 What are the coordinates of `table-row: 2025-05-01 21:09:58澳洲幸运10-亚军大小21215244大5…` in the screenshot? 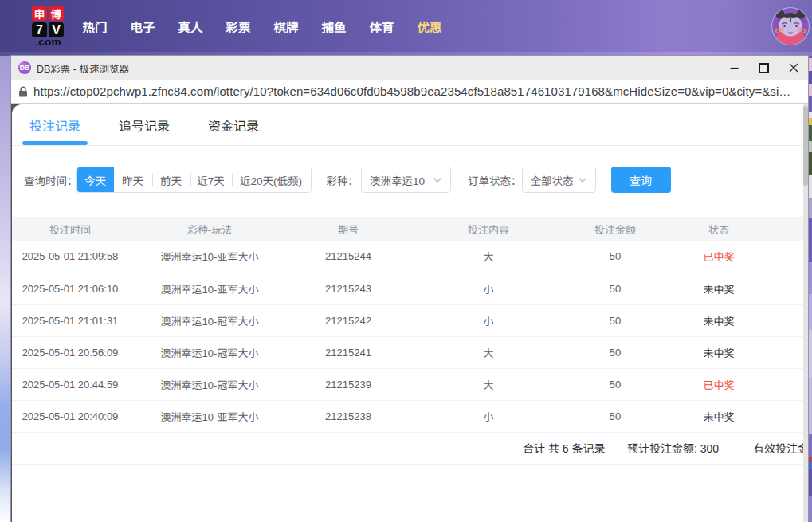 It's located at (408, 257).